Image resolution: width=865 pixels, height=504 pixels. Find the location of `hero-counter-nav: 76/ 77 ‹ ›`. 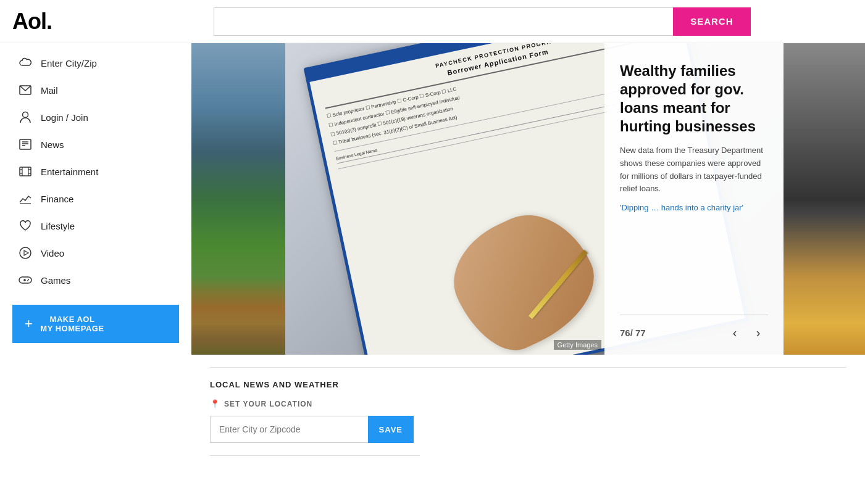

hero-counter-nav: 76/ 77 ‹ › is located at coordinates (694, 328).